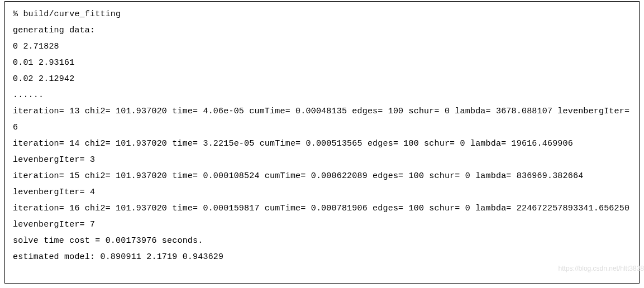  I want to click on output-line: estimated model: 0.890911 2.1719 0.94362…, so click(323, 257).